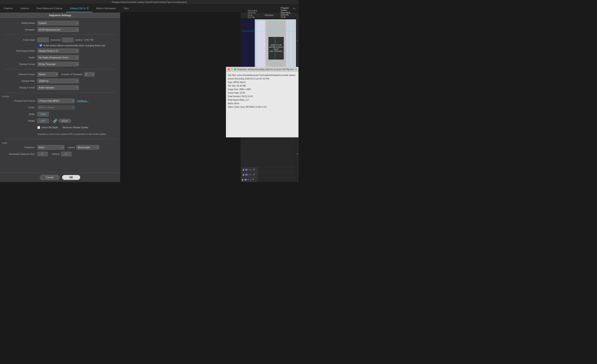 The image size is (597, 364). I want to click on audio-display-format-label: Display Format:, so click(21, 88).